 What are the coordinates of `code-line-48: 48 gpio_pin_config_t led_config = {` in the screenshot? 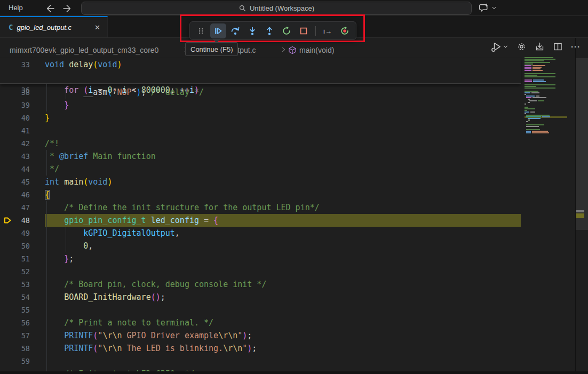 It's located at (260, 220).